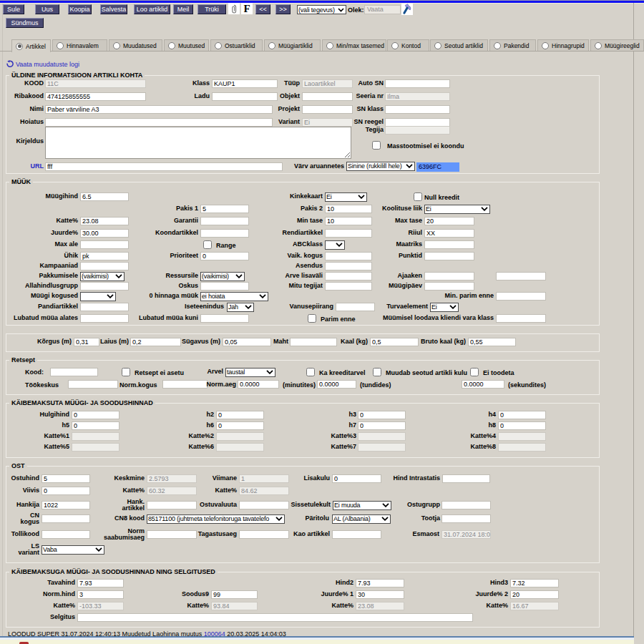 Image resolution: width=644 pixels, height=644 pixels. I want to click on input-norm-aeg, so click(258, 384).